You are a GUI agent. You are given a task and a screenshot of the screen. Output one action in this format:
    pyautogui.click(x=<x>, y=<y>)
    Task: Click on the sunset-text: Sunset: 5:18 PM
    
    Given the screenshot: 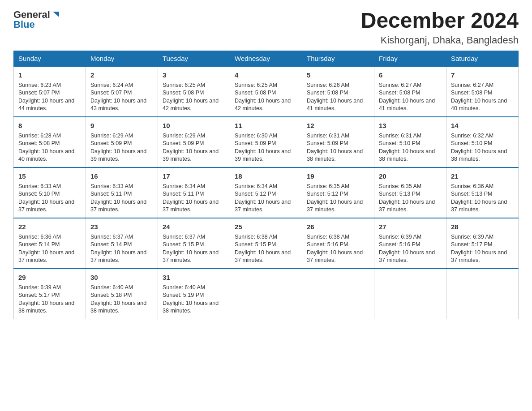 What is the action you would take?
    pyautogui.click(x=111, y=295)
    